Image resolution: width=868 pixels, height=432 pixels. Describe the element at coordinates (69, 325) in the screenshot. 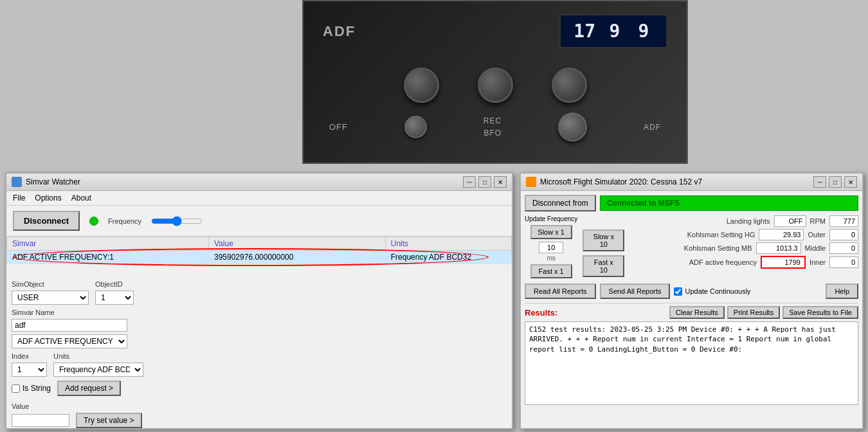

I see `simvar-name-input` at that location.